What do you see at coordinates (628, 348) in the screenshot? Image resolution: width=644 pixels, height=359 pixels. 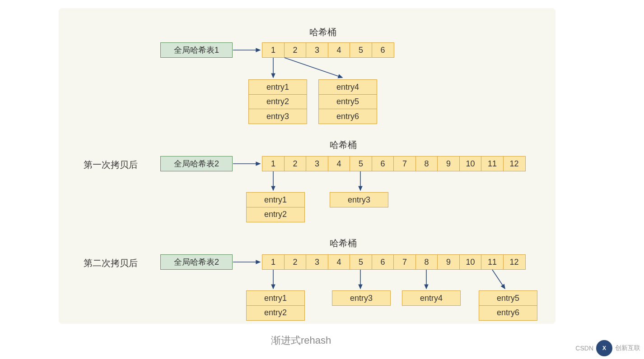 I see `watermark-right: 创新互联` at bounding box center [628, 348].